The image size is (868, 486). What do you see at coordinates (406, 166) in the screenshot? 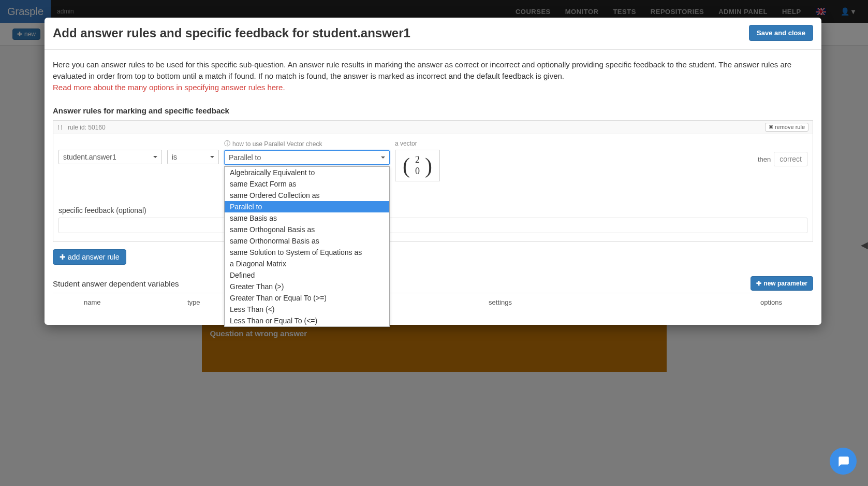
I see `left-paren-icon: (` at bounding box center [406, 166].